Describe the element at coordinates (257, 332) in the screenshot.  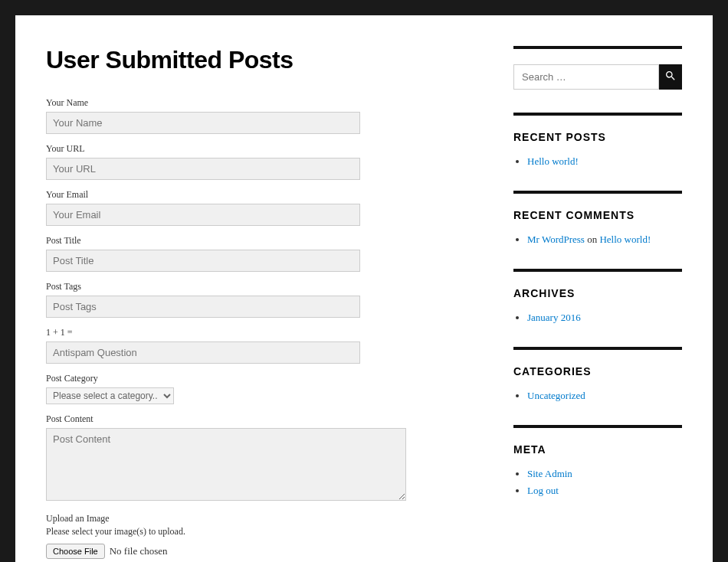
I see `antispam-label: 1 + 1 =` at that location.